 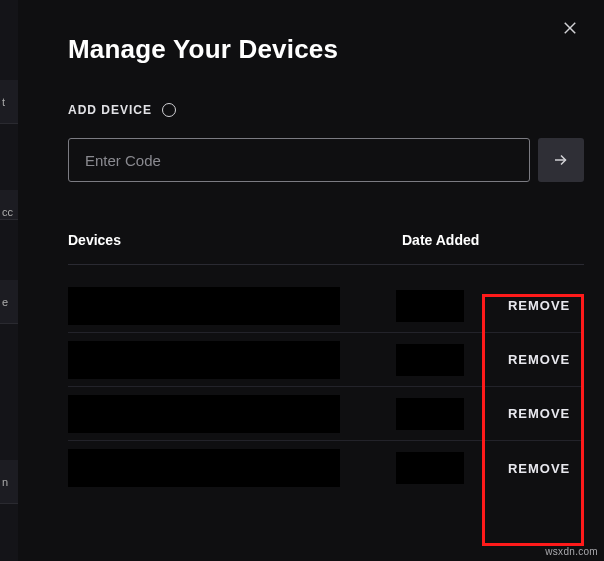 I want to click on submit-code-button, so click(x=561, y=160).